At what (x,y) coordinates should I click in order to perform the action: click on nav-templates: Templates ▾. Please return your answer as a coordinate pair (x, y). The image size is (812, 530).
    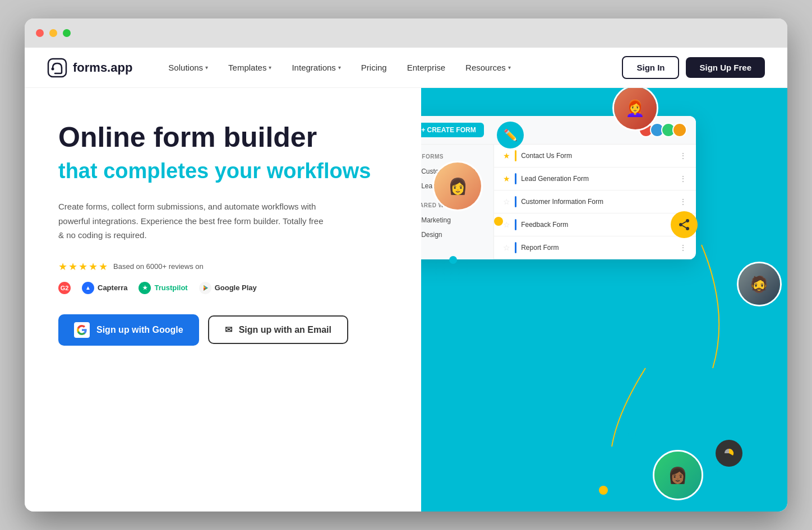
    Looking at the image, I should click on (250, 67).